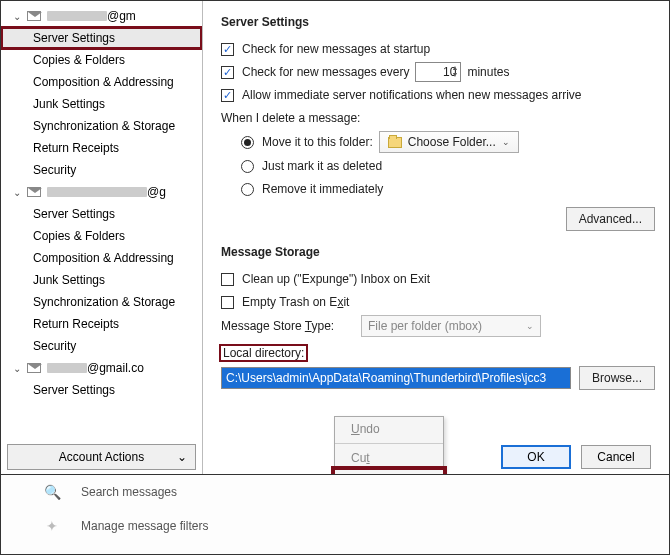 This screenshot has height=555, width=670. I want to click on local-directory-input: C:\Users\admin\AppData\Roaming\Thunderbi…, so click(396, 378).